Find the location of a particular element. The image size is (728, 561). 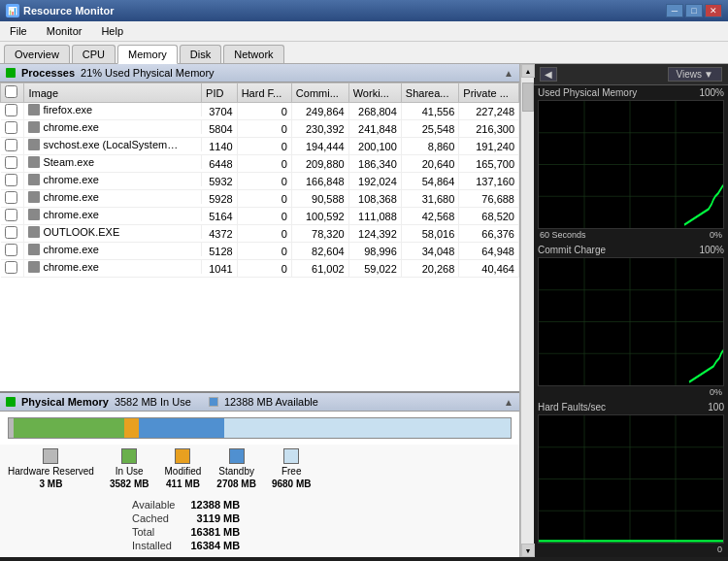

memory-legend: Hardware Reserved 3 MB In Use 3582 MB Mo… is located at coordinates (260, 469).